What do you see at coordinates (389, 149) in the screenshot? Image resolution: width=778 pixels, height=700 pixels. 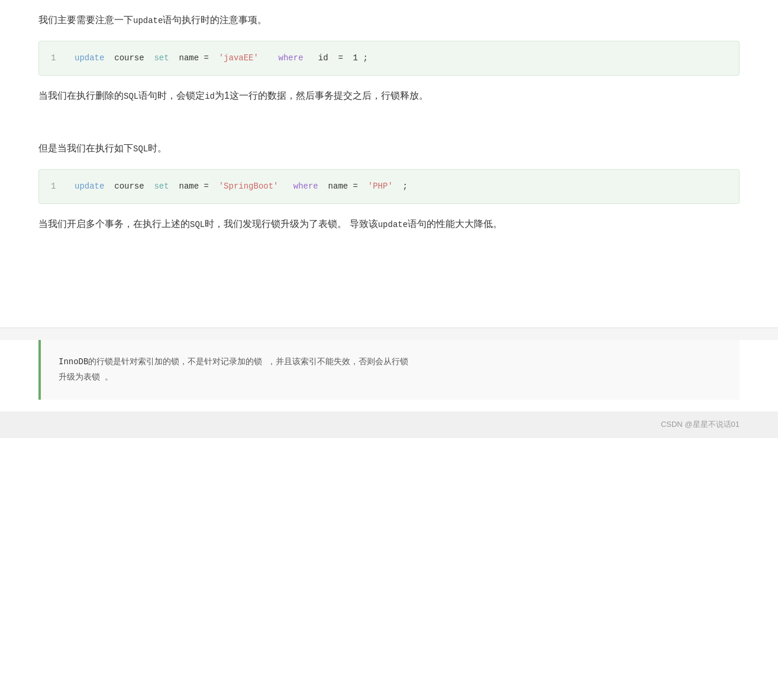 I see `paragraph-3: 但是当我们在执行如下SQL时。` at bounding box center [389, 149].